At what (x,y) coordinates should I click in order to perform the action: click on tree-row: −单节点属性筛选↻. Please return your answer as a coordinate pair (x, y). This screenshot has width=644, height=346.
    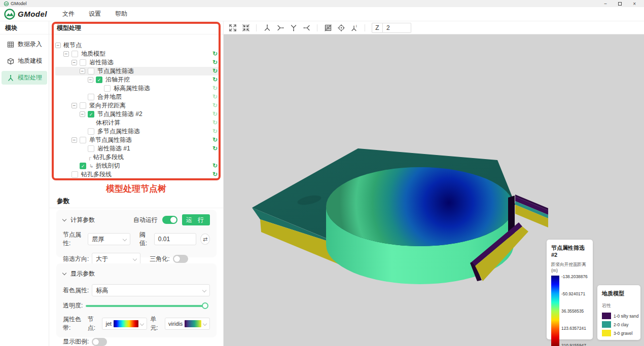
    Looking at the image, I should click on (137, 140).